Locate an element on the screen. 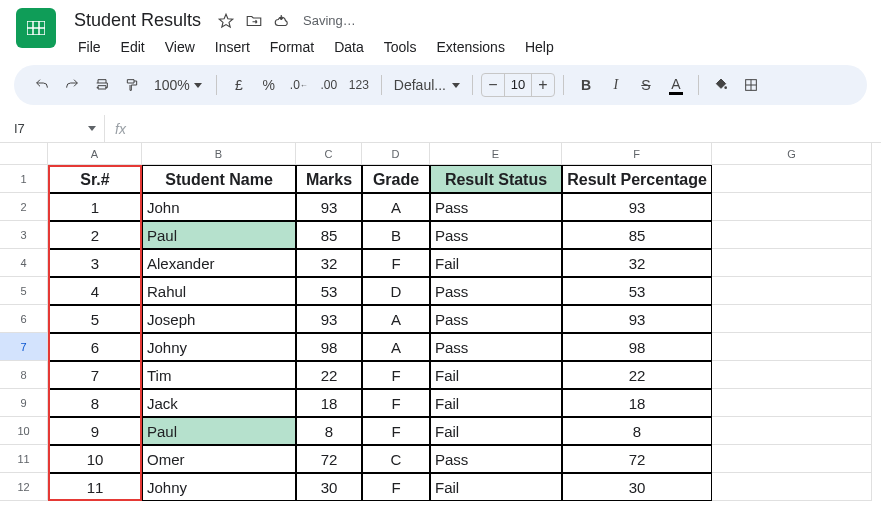 The width and height of the screenshot is (881, 528). cell-b7: Johny is located at coordinates (219, 347).